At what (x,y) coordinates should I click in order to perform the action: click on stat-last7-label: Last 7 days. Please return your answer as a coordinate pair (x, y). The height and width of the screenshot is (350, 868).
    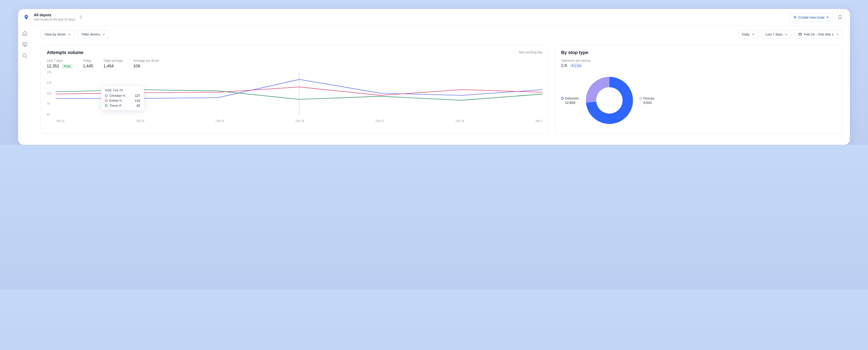
    Looking at the image, I should click on (60, 61).